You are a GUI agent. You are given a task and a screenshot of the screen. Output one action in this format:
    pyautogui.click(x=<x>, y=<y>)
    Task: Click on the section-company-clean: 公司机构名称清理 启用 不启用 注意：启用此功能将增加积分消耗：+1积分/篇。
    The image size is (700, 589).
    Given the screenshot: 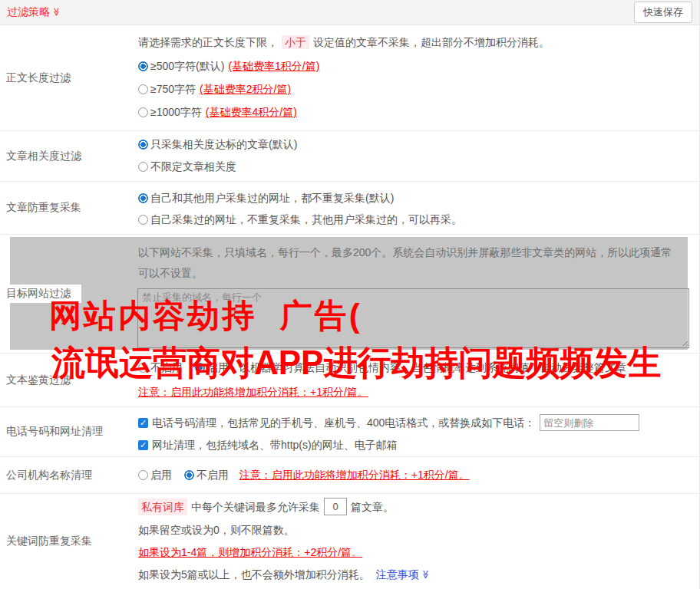 What is the action you would take?
    pyautogui.click(x=350, y=475)
    